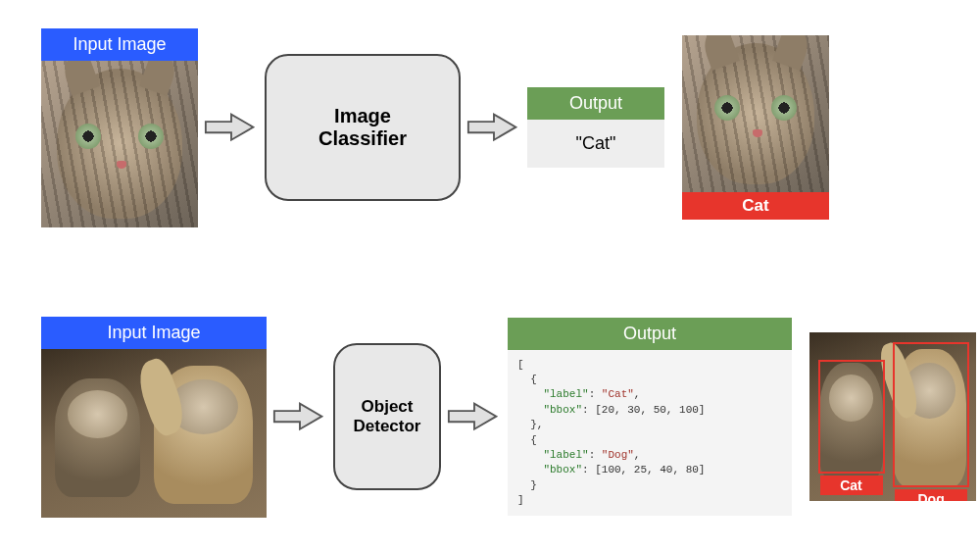 Image resolution: width=980 pixels, height=551 pixels. What do you see at coordinates (852, 485) in the screenshot?
I see `bbox-cat-label: Cat` at bounding box center [852, 485].